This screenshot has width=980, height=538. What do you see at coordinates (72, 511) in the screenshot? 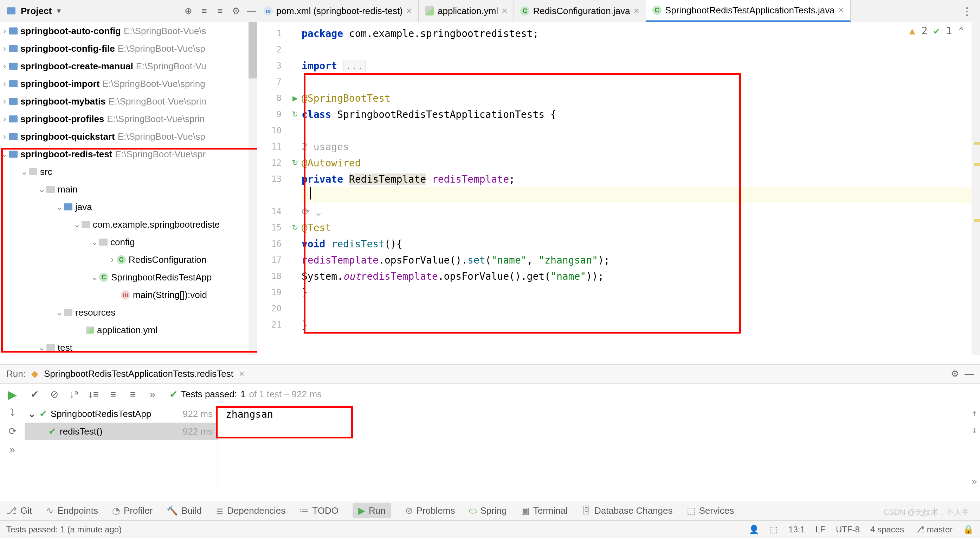
I see `tool-endpoints: ∿Endpoints` at bounding box center [72, 511].